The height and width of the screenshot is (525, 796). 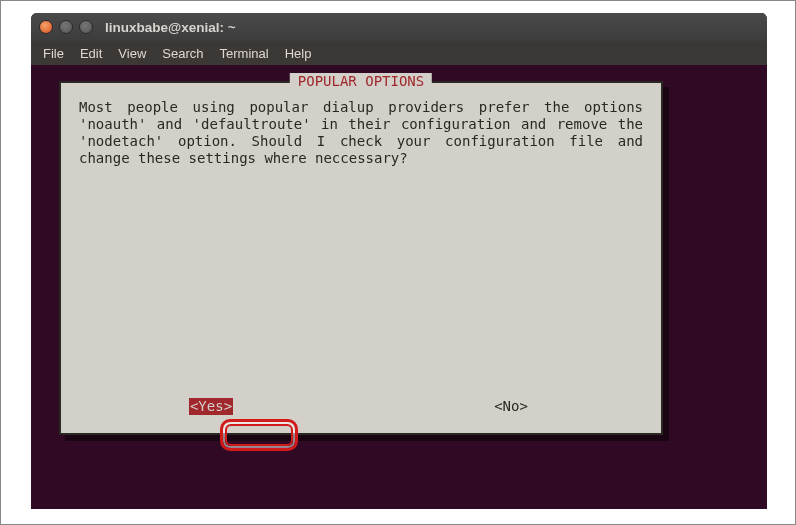 What do you see at coordinates (244, 54) in the screenshot?
I see `menu-terminal: Terminal` at bounding box center [244, 54].